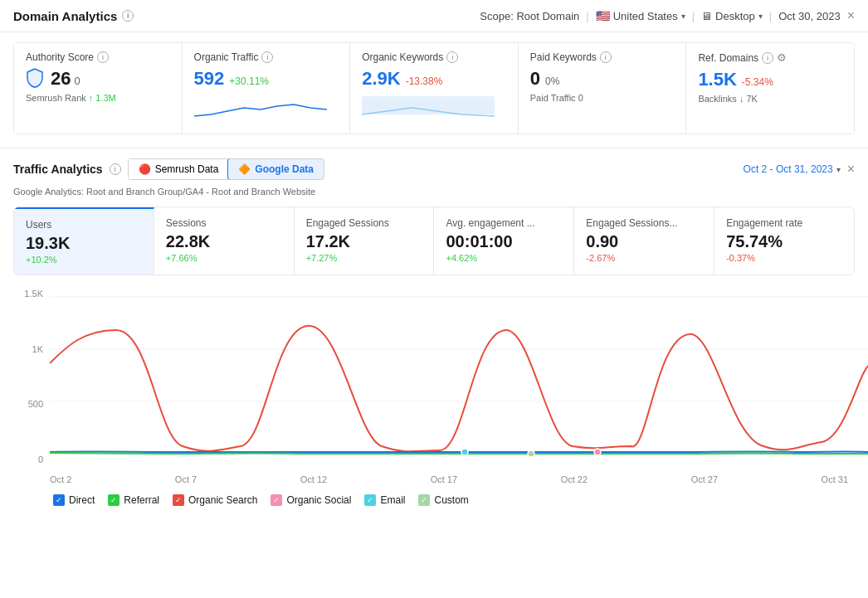 This screenshot has width=868, height=598. What do you see at coordinates (434, 88) in the screenshot?
I see `metrics-row: Authority Score i 26 0 Semrush Rank ↑ 1.…` at bounding box center [434, 88].